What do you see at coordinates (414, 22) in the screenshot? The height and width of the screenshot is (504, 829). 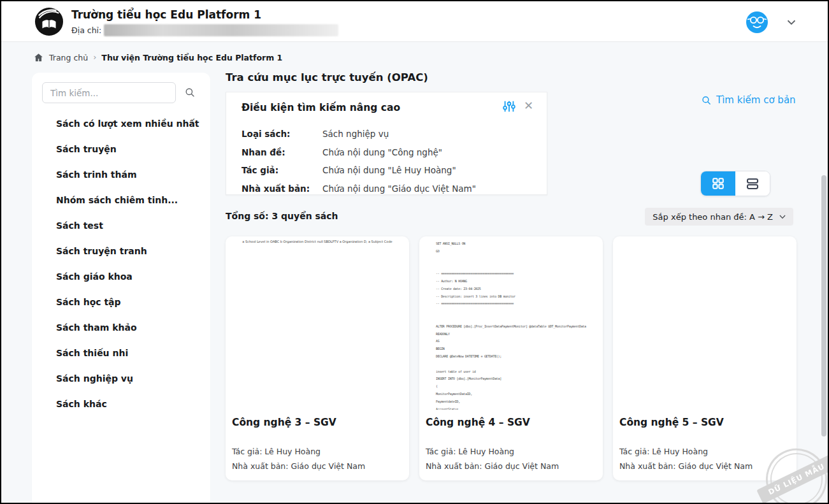 I see `app-header: Trường tiểu học Edu Platform 1 Địa chỉ:` at bounding box center [414, 22].